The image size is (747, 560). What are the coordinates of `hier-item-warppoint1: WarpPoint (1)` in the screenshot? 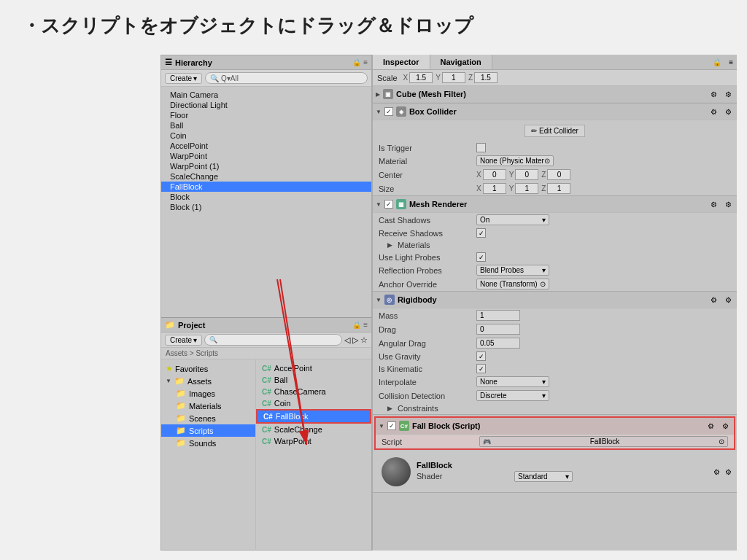 It's located at (266, 166).